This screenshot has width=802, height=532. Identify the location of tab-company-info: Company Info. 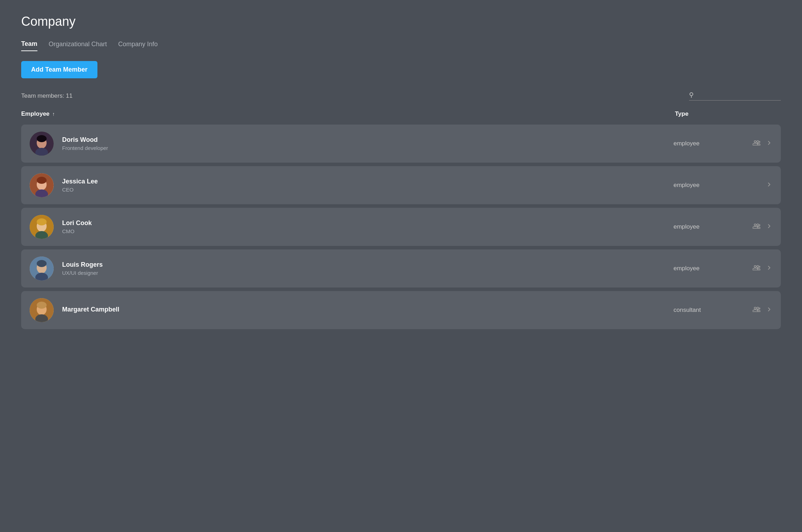
(138, 46).